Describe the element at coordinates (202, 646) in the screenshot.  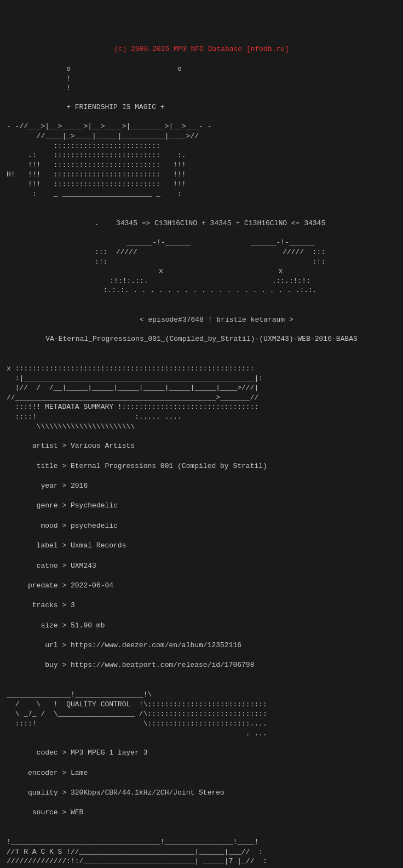
I see `metadata-url: url > https://www.deezer.com/en/album/12…` at that location.